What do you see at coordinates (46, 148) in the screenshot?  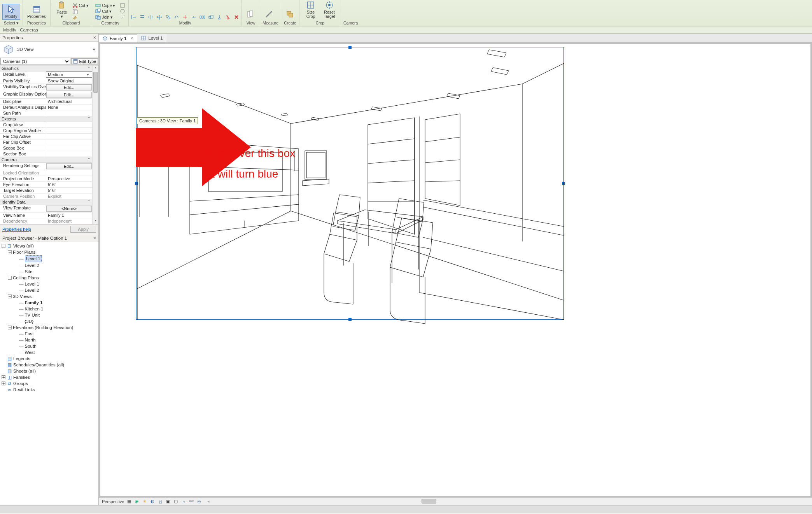 I see `prop-row: Scope Box` at bounding box center [46, 148].